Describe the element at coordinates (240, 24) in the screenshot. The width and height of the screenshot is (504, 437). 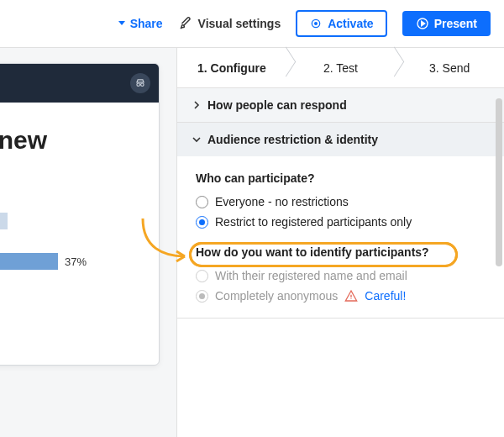
I see `visual-settings-label: Visual settings` at that location.